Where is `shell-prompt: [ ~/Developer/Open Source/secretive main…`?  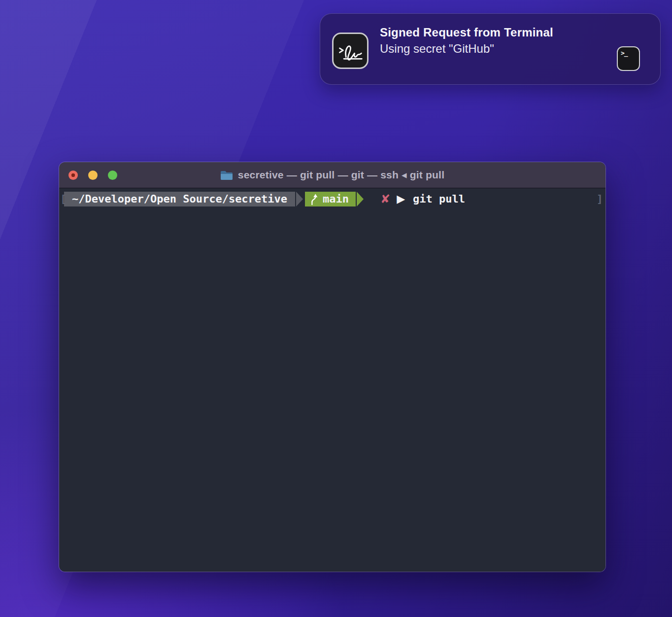 shell-prompt: [ ~/Developer/Open Source/secretive main… is located at coordinates (332, 199).